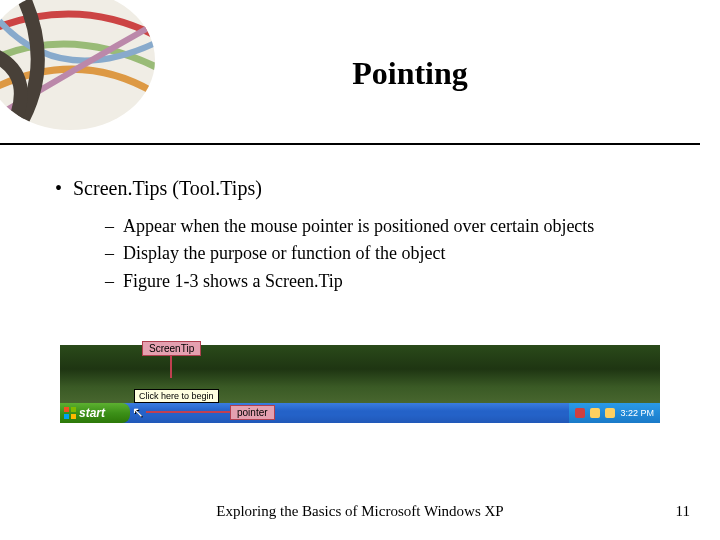 This screenshot has height=540, width=720. Describe the element at coordinates (284, 253) in the screenshot. I see `sub-bullet-text: Display the purpose or function of the o…` at that location.